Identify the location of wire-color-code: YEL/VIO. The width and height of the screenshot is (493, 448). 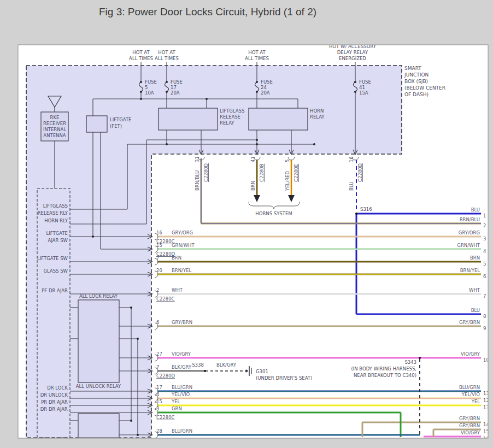
(180, 394).